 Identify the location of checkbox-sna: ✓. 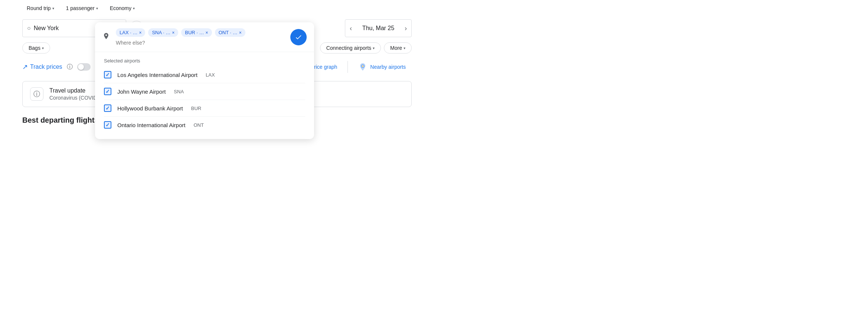
(108, 91).